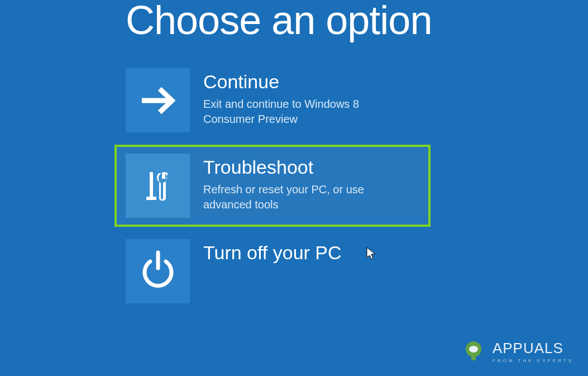 The image size is (588, 376). What do you see at coordinates (157, 185) in the screenshot?
I see `tools-icon` at bounding box center [157, 185].